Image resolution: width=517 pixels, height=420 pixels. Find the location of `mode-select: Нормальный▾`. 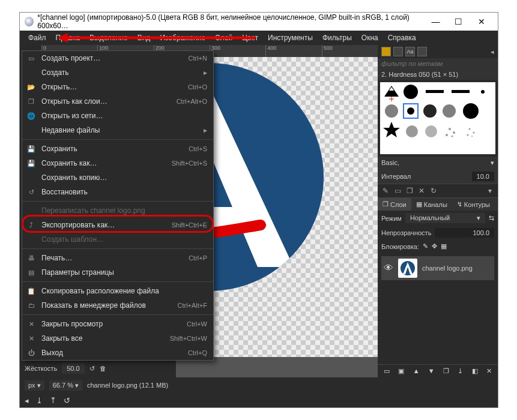

mode-select: Нормальный▾ is located at coordinates (446, 218).